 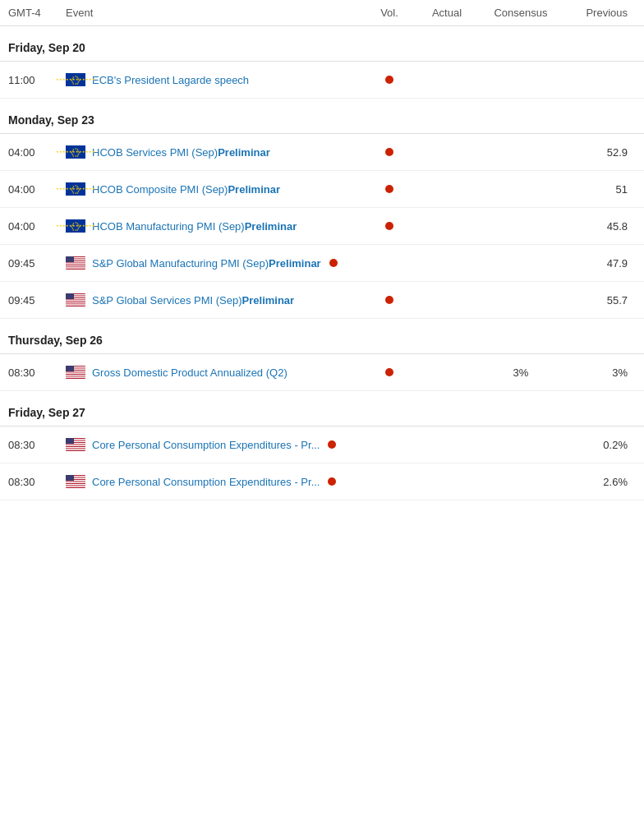 I want to click on event-flag-name-cell: ★★★★★★★★★★★★HCOB Manufacturing PMI (Sep)…, so click(x=215, y=226).